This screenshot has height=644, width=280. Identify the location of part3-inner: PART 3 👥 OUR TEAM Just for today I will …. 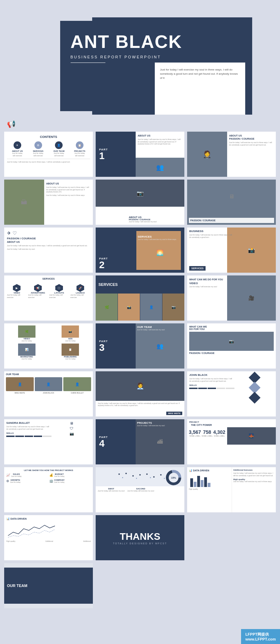
(140, 346).